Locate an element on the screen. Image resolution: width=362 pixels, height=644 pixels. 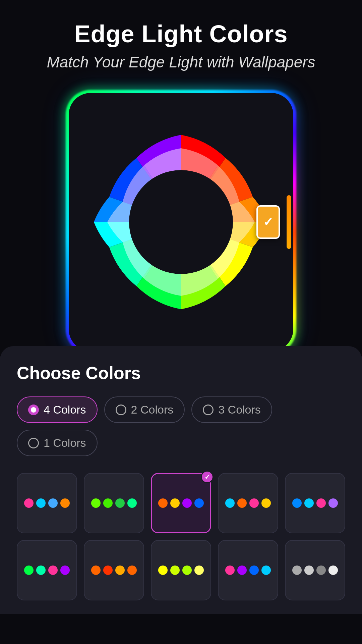
1colors-button: 1 Colors is located at coordinates (57, 443).